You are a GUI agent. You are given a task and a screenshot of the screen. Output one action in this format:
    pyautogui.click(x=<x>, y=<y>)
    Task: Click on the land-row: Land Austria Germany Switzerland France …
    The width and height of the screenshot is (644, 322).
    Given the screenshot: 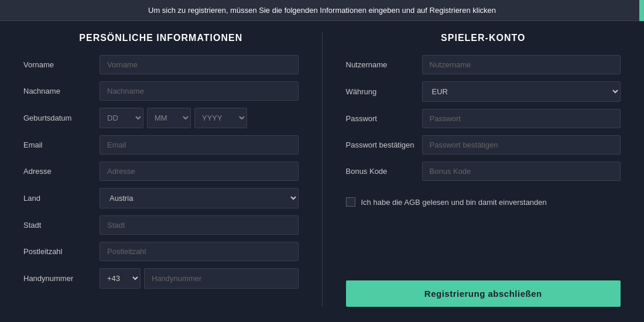 What is the action you would take?
    pyautogui.click(x=161, y=198)
    